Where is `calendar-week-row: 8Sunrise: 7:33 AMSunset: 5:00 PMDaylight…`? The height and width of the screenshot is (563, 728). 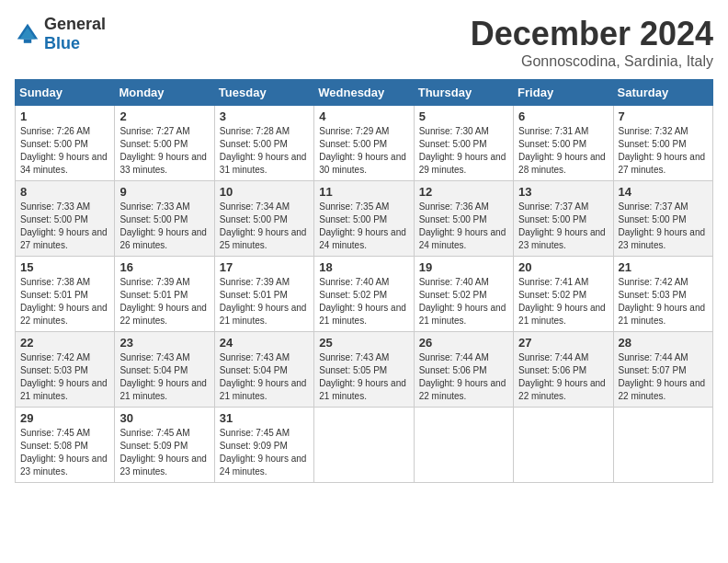 calendar-week-row: 8Sunrise: 7:33 AMSunset: 5:00 PMDaylight… is located at coordinates (364, 219).